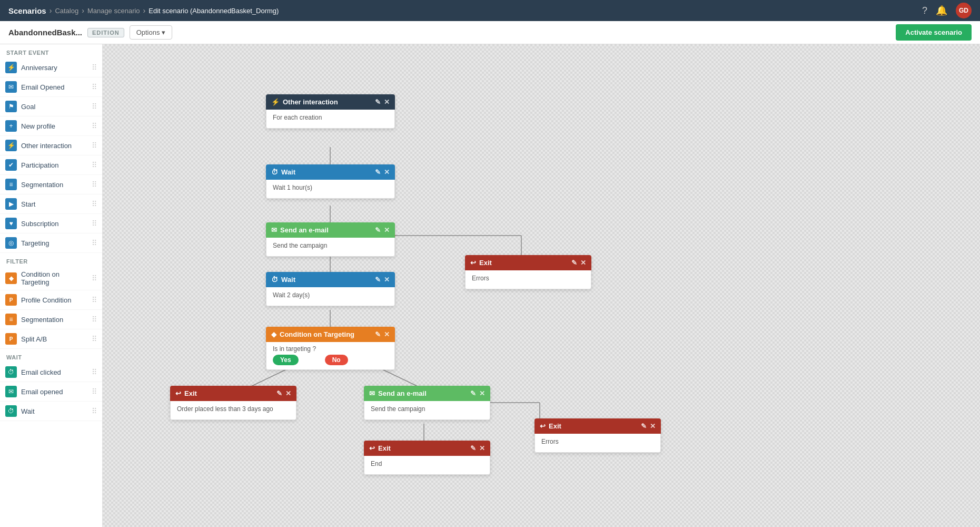 Image resolution: width=980 pixels, height=527 pixels. I want to click on activate-button: Activate scenario, so click(934, 33).